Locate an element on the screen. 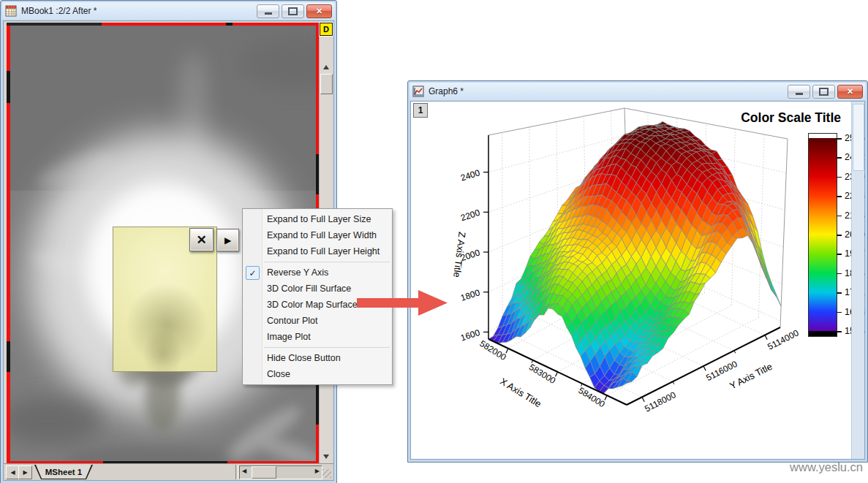 This screenshot has width=868, height=483. sheet-tab-bar: ◀ ▶ MSheet 1 ◀ ▶ is located at coordinates (168, 472).